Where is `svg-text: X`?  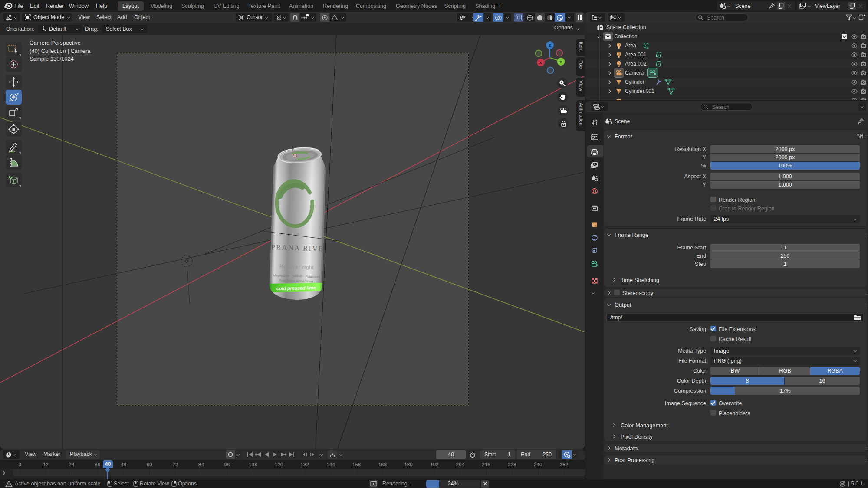 svg-text: X is located at coordinates (541, 62).